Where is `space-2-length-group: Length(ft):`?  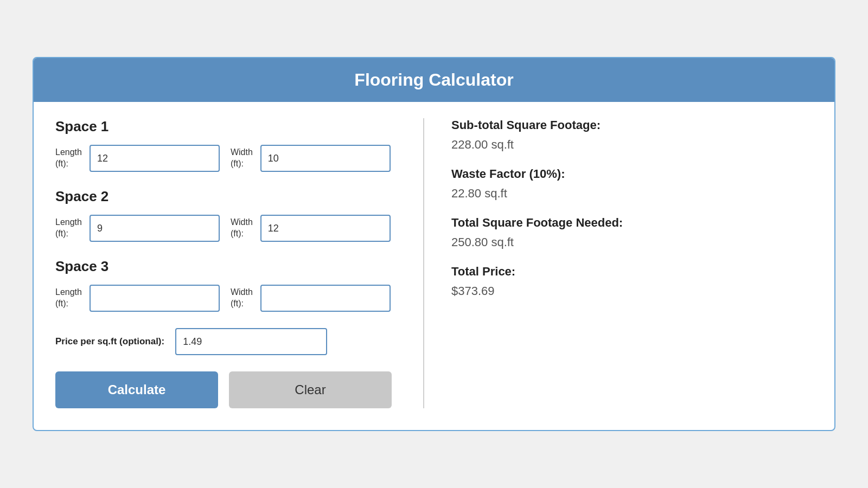
space-2-length-group: Length(ft): is located at coordinates (138, 228).